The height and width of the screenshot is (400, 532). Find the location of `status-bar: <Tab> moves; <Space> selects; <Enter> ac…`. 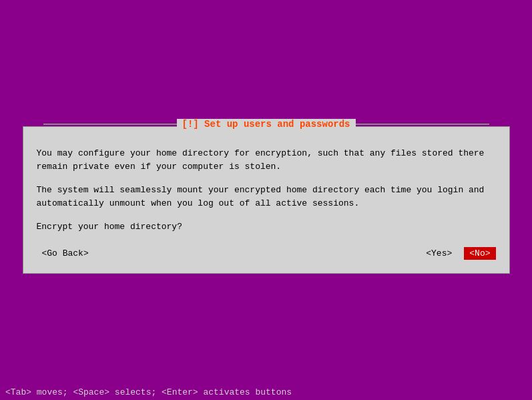

status-bar: <Tab> moves; <Space> selects; <Enter> ac… is located at coordinates (266, 393).